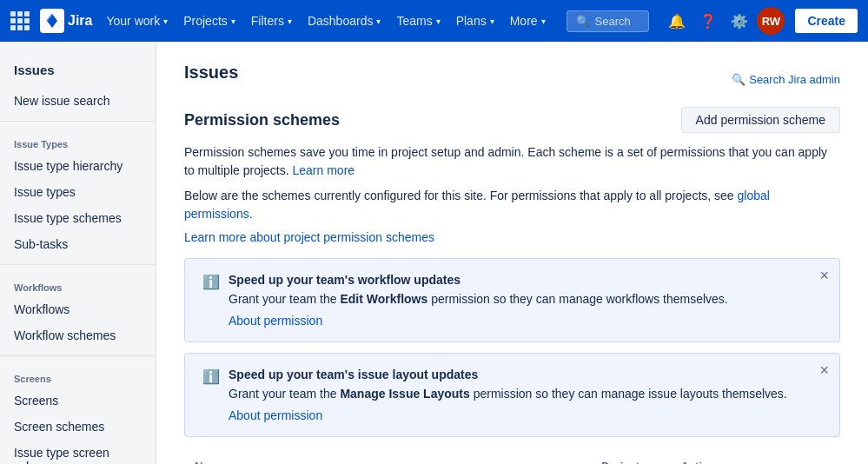  Describe the element at coordinates (528, 21) in the screenshot. I see `nav-more: More ▾` at that location.